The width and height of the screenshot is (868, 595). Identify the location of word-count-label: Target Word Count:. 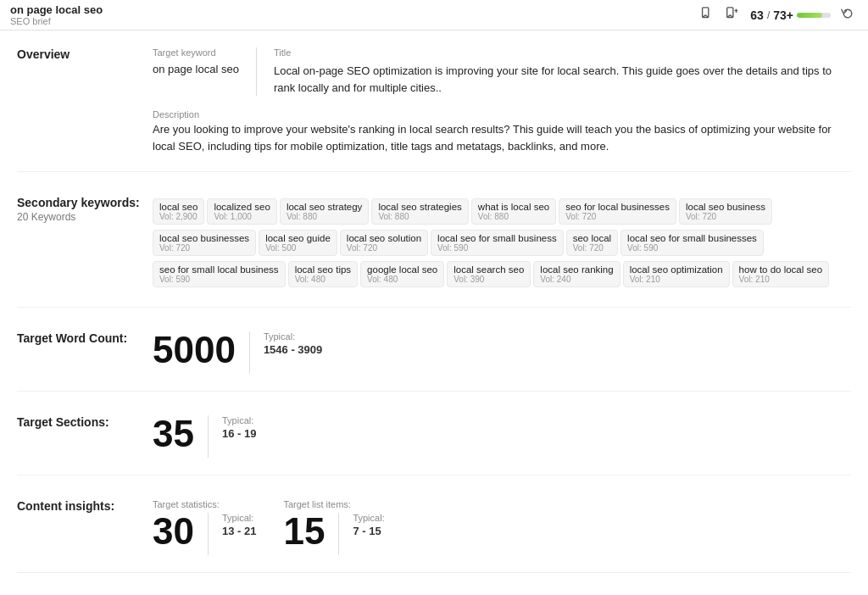
(85, 353).